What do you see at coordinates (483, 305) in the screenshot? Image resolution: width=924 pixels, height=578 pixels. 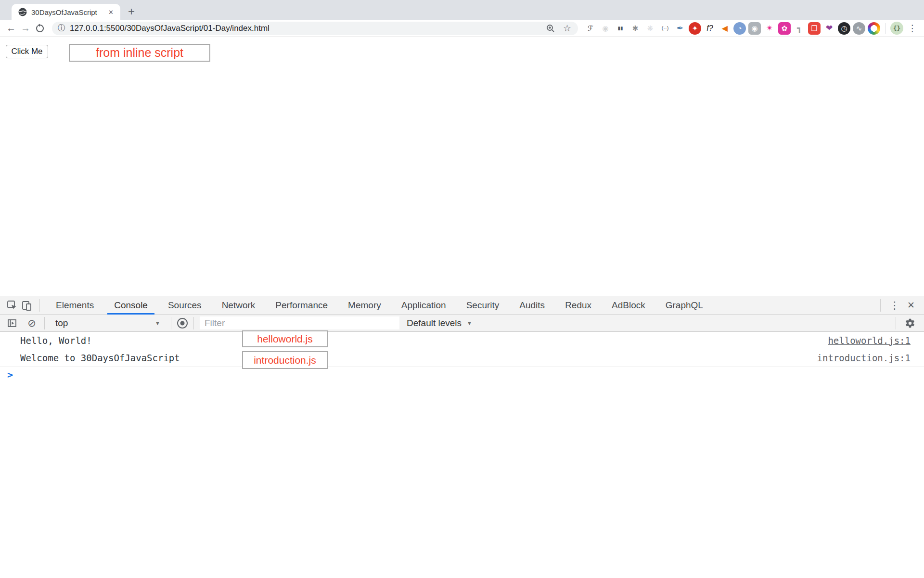 I see `devtools-tab-security: Security` at bounding box center [483, 305].